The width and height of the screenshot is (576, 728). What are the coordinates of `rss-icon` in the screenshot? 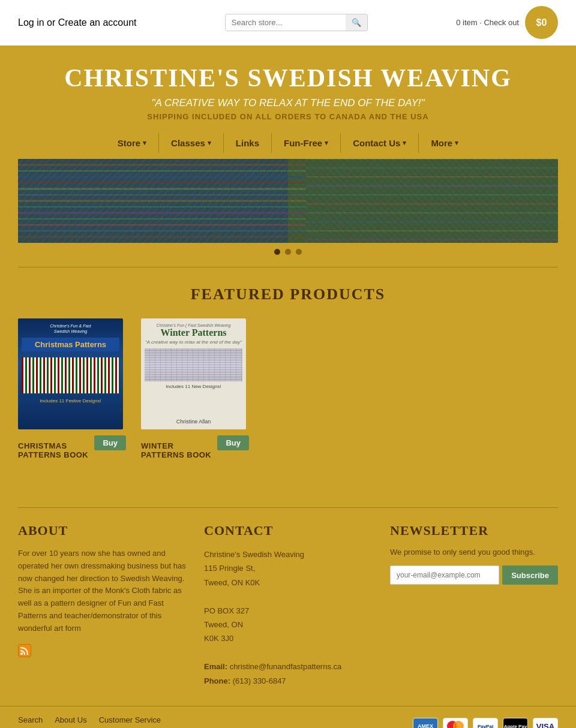 It's located at (25, 651).